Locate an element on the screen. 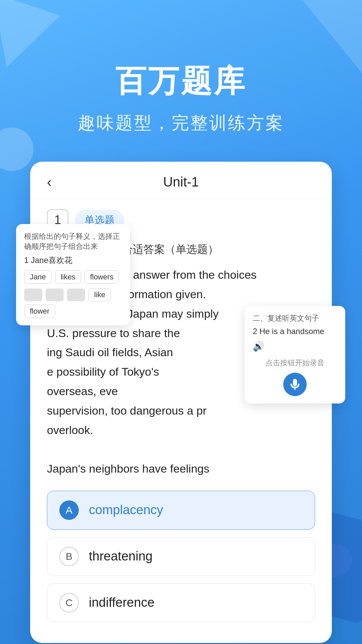 The width and height of the screenshot is (362, 644). q-line10: Japan's neighbors have feelings is located at coordinates (128, 469).